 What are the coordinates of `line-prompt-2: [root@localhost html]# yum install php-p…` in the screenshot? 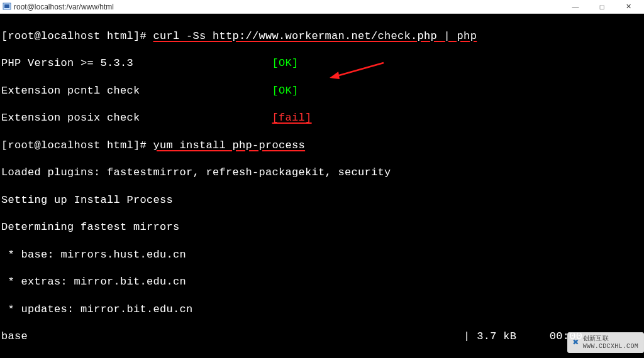 It's located at (322, 146).